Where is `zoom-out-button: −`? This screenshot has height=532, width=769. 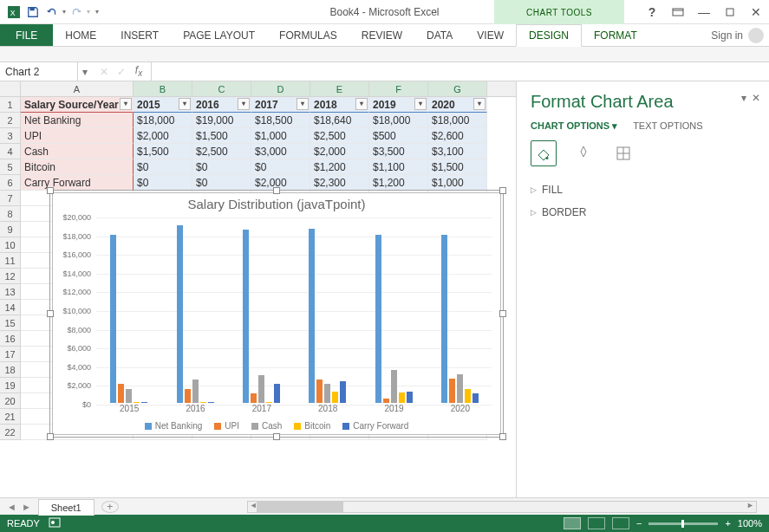 zoom-out-button: − is located at coordinates (639, 523).